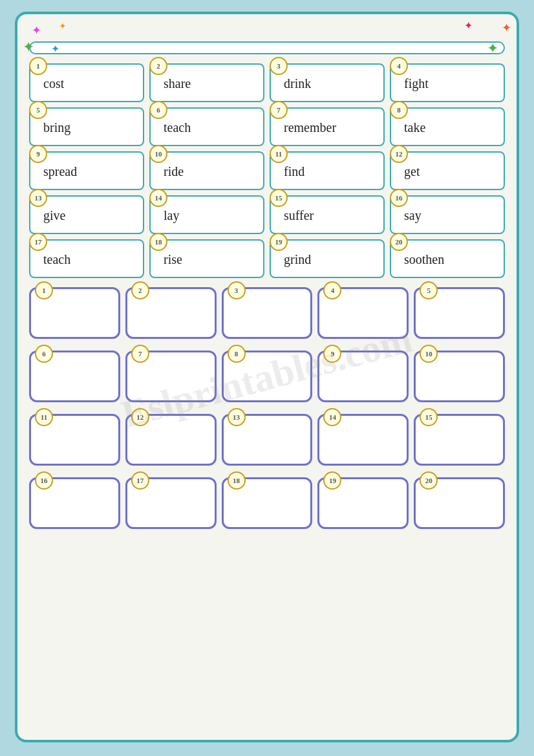 The height and width of the screenshot is (756, 534). Describe the element at coordinates (327, 215) in the screenshot. I see `verb-cell-15: 15suffer` at that location.